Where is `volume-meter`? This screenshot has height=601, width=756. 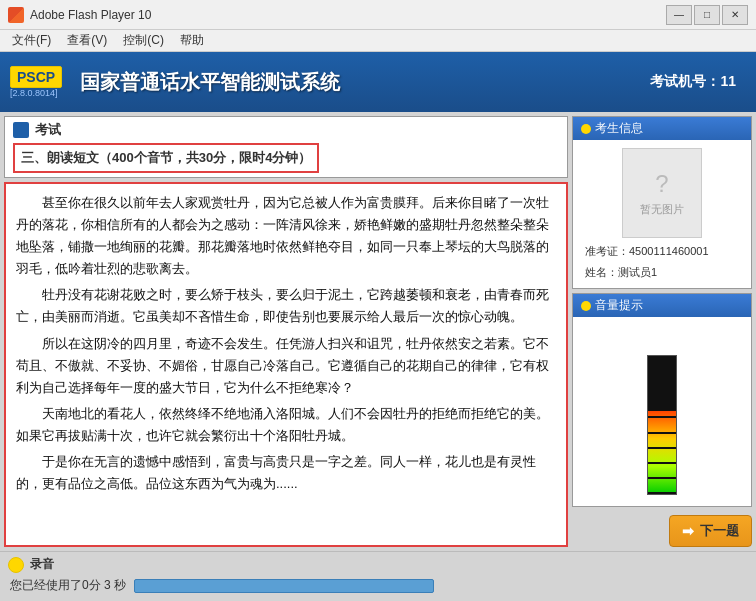
volume-meter is located at coordinates (662, 425).